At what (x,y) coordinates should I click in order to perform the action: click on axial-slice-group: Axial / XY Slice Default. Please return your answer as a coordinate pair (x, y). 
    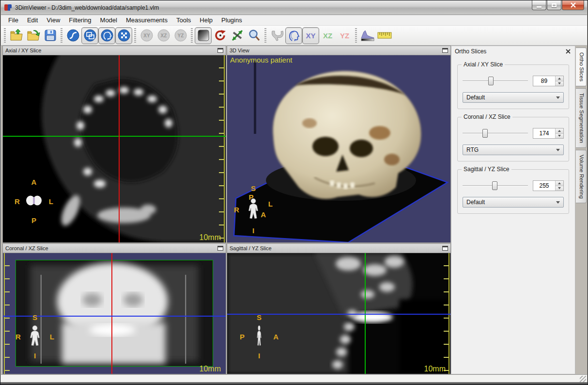
    Looking at the image, I should click on (513, 87).